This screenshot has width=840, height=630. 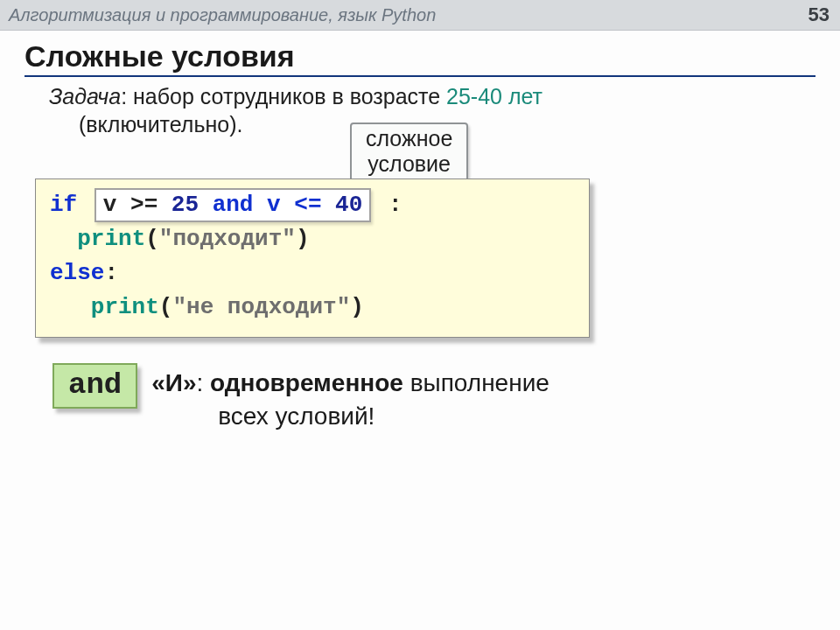 I want to click on fn-print-1: print, so click(x=111, y=239).